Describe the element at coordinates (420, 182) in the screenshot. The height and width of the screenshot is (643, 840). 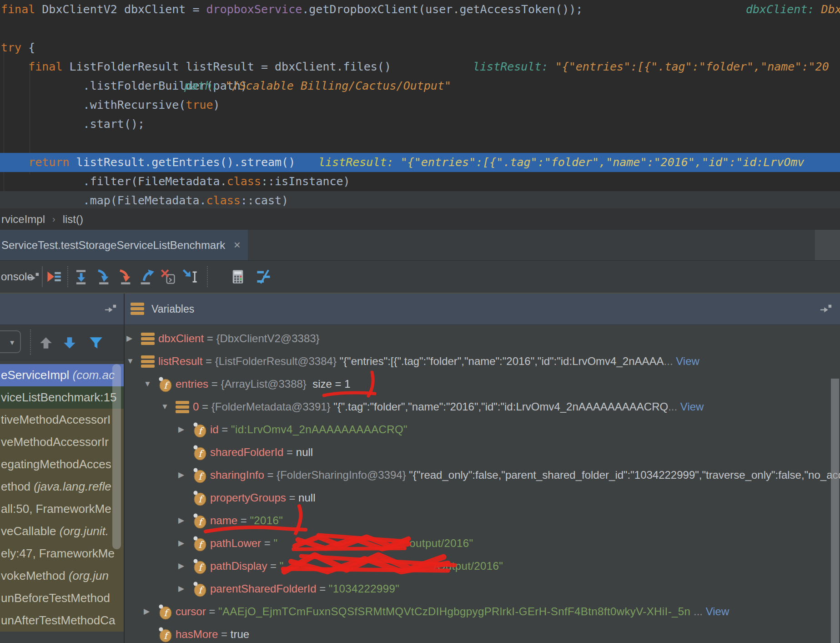
I see `code-line: .filter(FileMetadata.class::isInstance)` at that location.